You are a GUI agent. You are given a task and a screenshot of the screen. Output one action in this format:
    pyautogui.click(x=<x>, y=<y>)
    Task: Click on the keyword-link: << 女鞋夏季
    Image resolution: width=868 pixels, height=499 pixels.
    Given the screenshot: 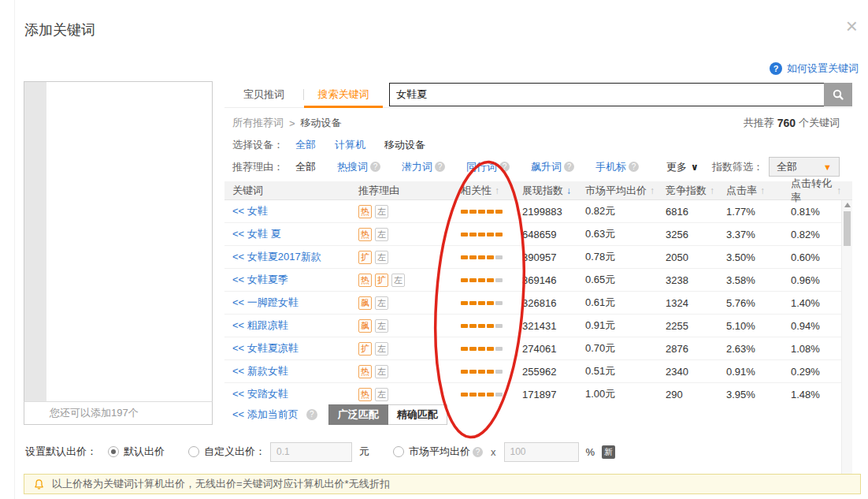 What is the action you would take?
    pyautogui.click(x=260, y=280)
    